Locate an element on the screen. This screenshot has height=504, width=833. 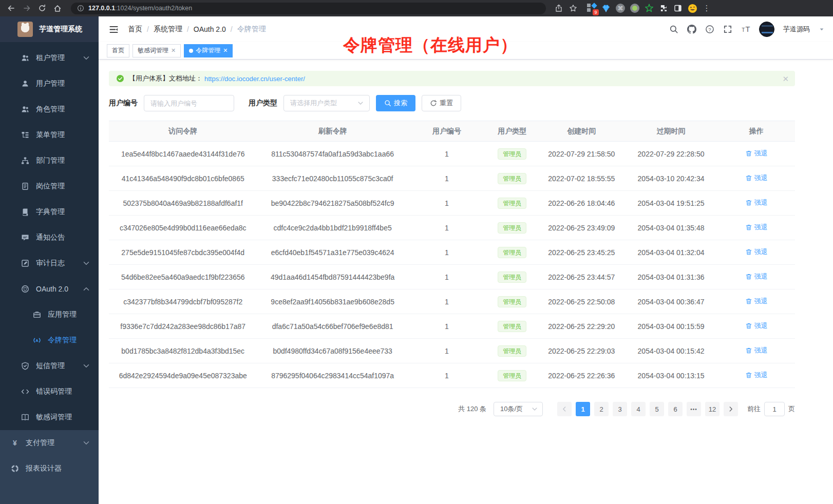
command-extension-icon: ⌘ is located at coordinates (620, 8).